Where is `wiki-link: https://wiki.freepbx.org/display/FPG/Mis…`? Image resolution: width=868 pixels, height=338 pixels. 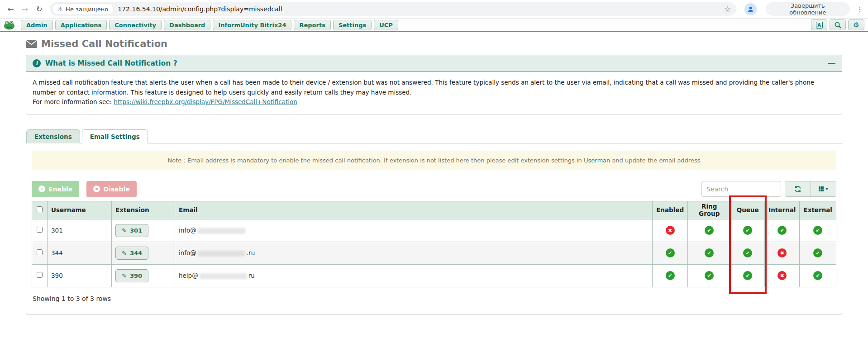 wiki-link: https://wiki.freepbx.org/display/FPG/Mis… is located at coordinates (205, 102).